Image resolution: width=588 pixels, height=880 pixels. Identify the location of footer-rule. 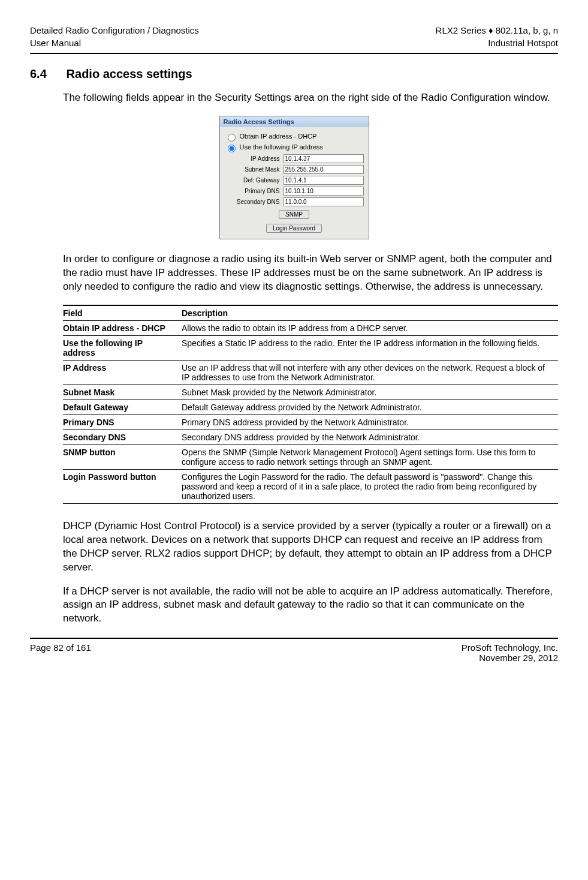
(294, 638).